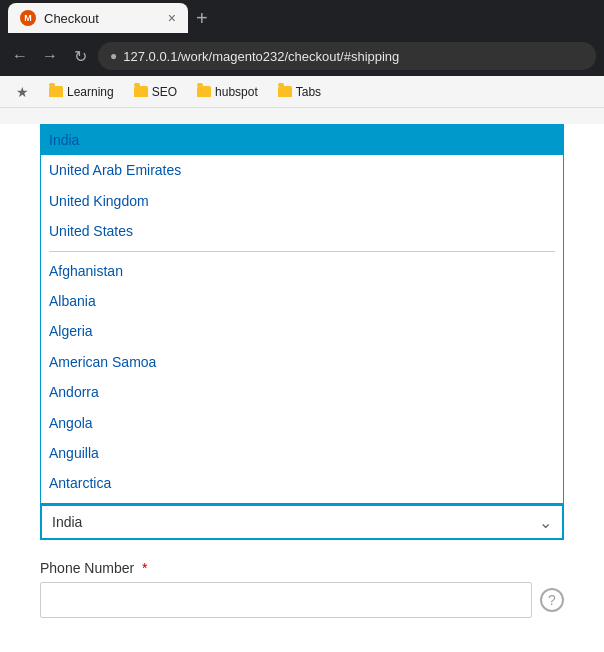 The image size is (604, 652). I want to click on bookmark-hubspot-label: hubspot, so click(236, 92).